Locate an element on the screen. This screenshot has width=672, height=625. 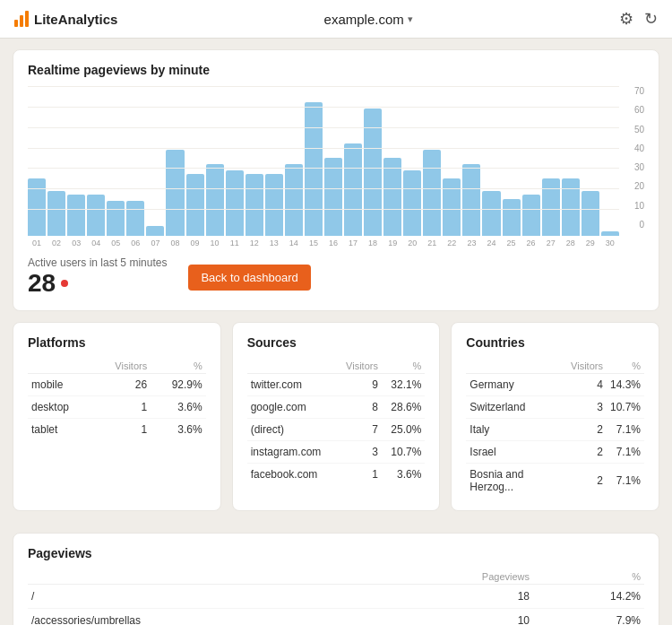
bar-label: 12 is located at coordinates (254, 243).